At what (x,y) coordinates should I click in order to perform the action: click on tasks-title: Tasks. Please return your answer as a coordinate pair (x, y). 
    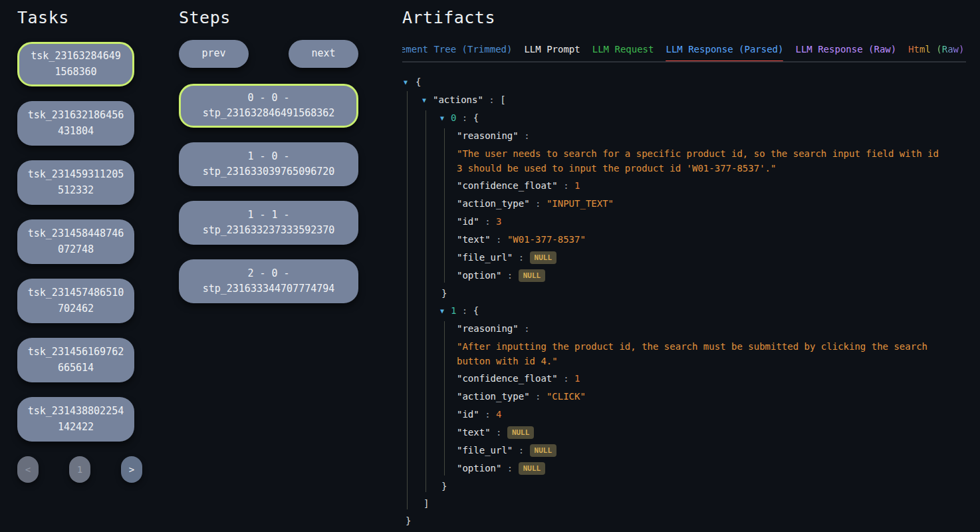
    Looking at the image, I should click on (76, 13).